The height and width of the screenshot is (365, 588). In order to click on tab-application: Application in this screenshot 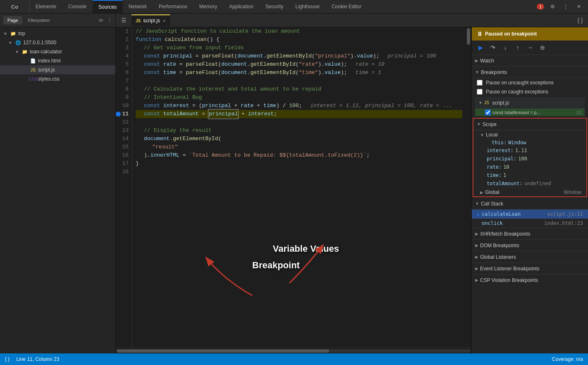, I will do `click(241, 7)`.